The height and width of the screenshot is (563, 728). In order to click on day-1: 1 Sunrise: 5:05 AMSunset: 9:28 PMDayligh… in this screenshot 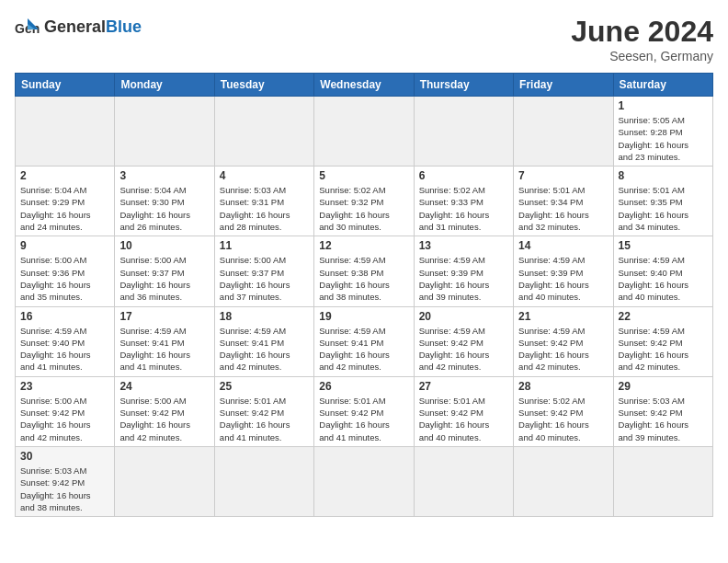, I will do `click(663, 132)`.